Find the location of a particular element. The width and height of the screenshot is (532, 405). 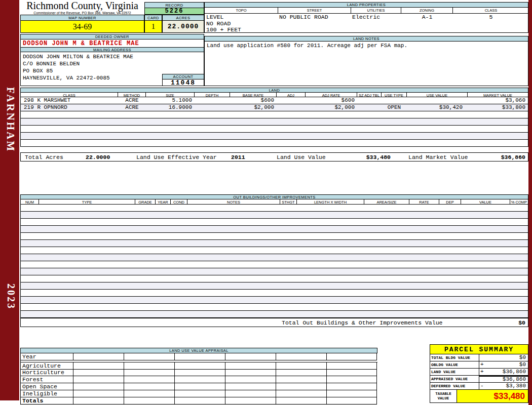

land-cell: 298 K MARSHWET is located at coordinates (69, 100).